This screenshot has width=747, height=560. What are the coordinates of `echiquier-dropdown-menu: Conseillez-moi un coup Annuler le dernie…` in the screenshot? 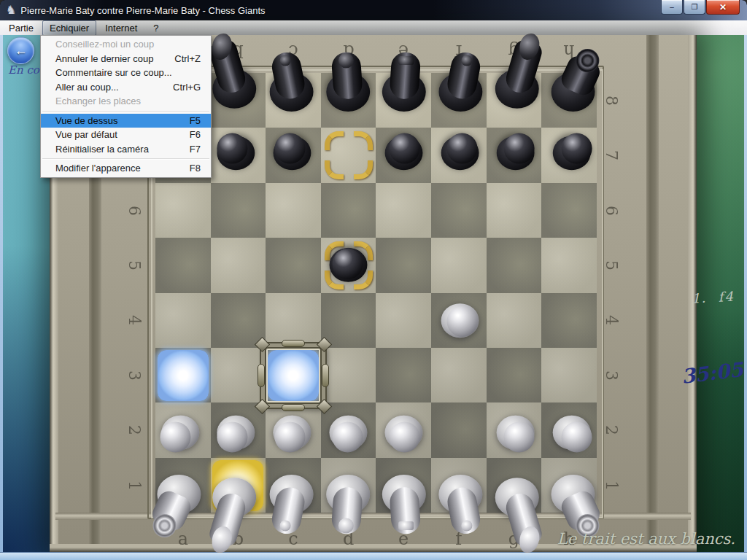 It's located at (125, 106).